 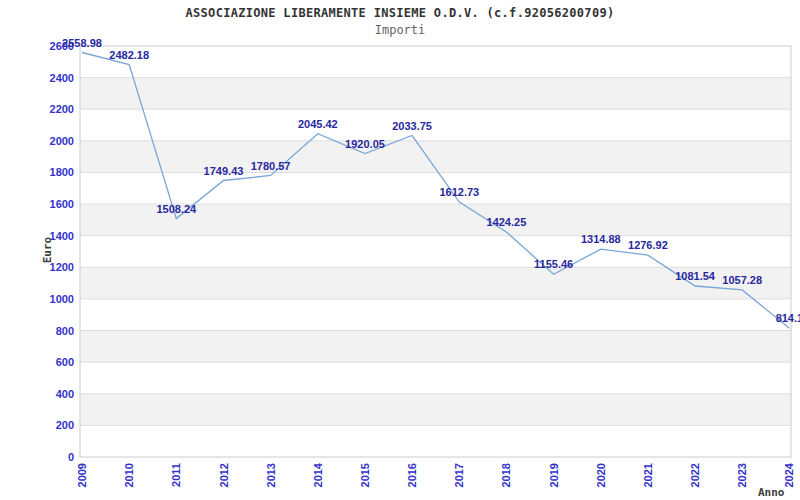 What do you see at coordinates (412, 475) in the screenshot?
I see `x-tick-label: 2016` at bounding box center [412, 475].